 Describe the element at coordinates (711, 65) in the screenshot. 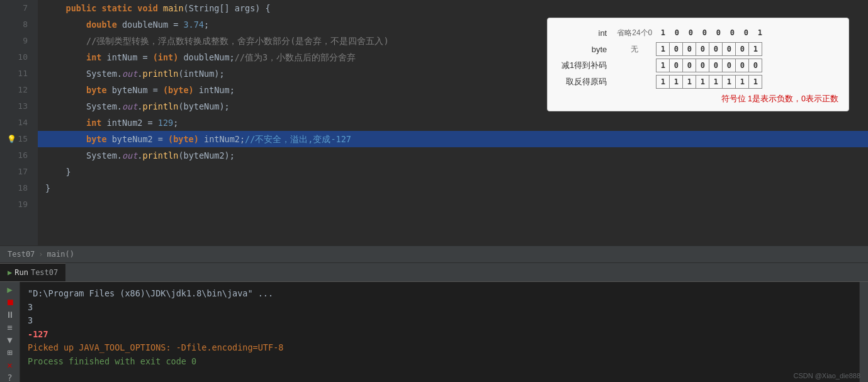

I see `tooltip-bits-2: 10000000` at that location.